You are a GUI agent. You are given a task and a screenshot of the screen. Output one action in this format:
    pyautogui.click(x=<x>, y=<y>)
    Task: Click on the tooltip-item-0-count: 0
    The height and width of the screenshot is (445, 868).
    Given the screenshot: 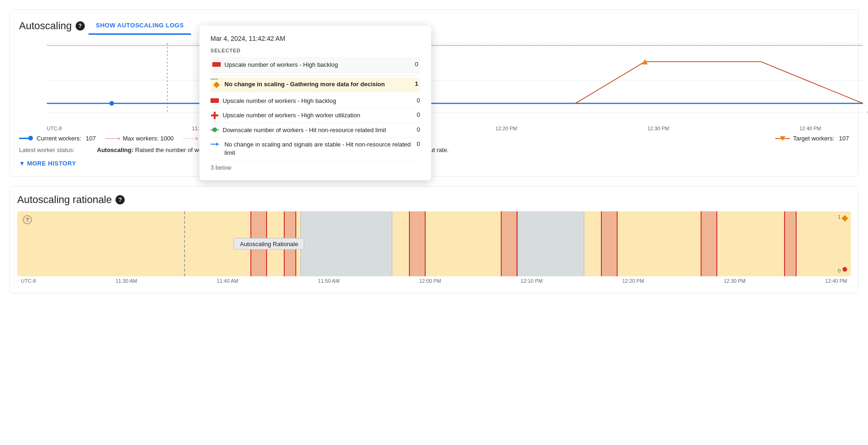 What is the action you would take?
    pyautogui.click(x=416, y=64)
    